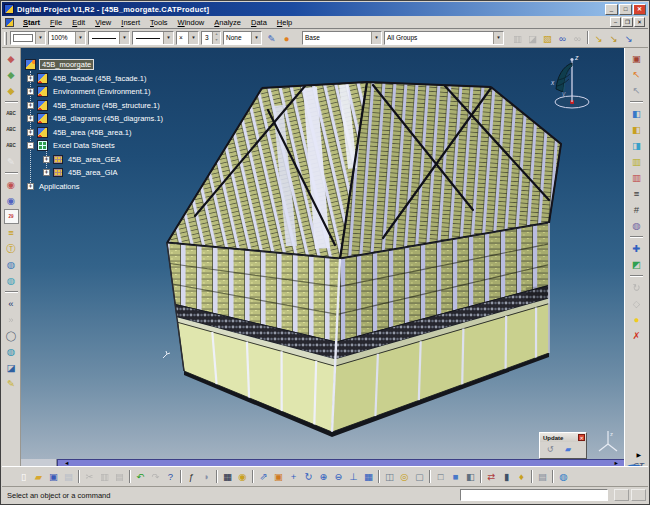 This screenshot has height=505, width=650. What do you see at coordinates (636, 114) in the screenshot?
I see `new-component-icon: ◧` at bounding box center [636, 114].